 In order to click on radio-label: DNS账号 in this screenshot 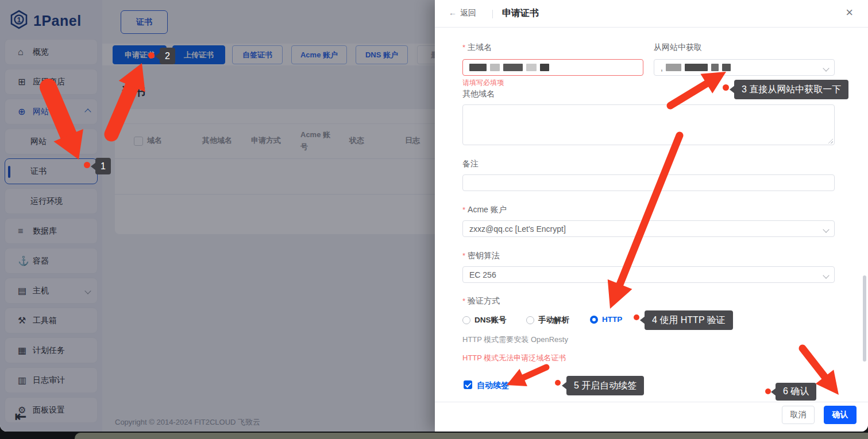, I will do `click(491, 320)`.